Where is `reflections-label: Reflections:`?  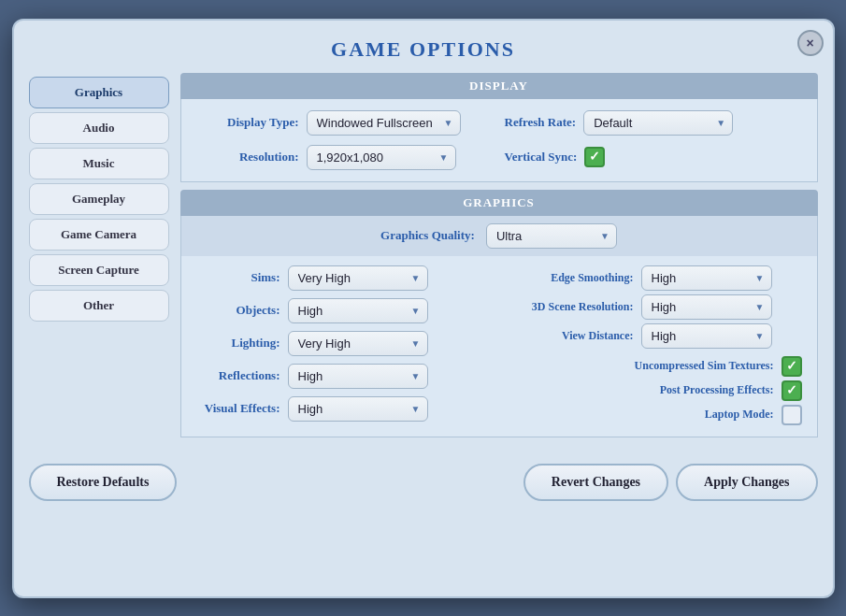 reflections-label: Reflections: is located at coordinates (238, 376).